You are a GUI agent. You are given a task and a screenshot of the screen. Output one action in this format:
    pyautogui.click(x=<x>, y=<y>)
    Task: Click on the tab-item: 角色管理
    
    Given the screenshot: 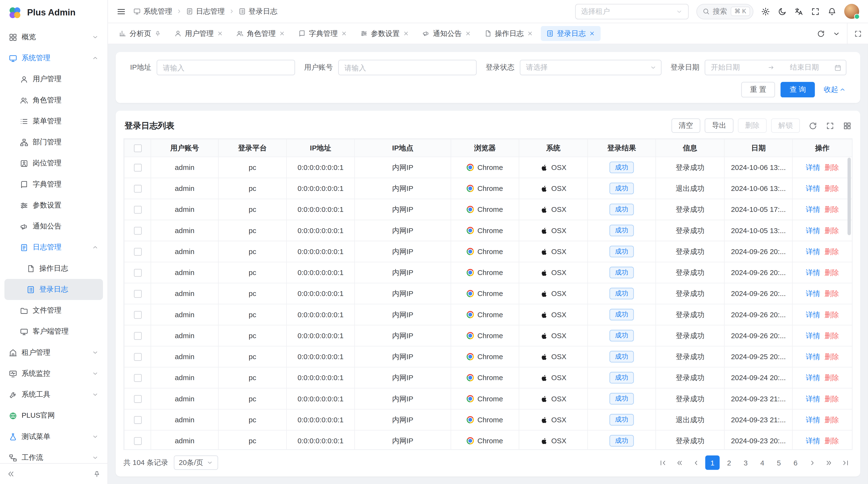 What is the action you would take?
    pyautogui.click(x=261, y=34)
    